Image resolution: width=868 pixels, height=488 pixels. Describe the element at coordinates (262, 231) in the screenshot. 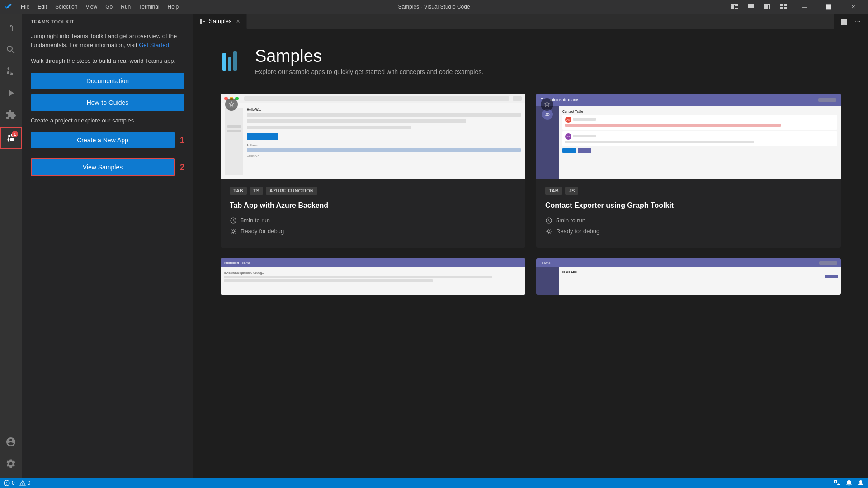

I see `card-debug-text-1: Ready for debug` at that location.